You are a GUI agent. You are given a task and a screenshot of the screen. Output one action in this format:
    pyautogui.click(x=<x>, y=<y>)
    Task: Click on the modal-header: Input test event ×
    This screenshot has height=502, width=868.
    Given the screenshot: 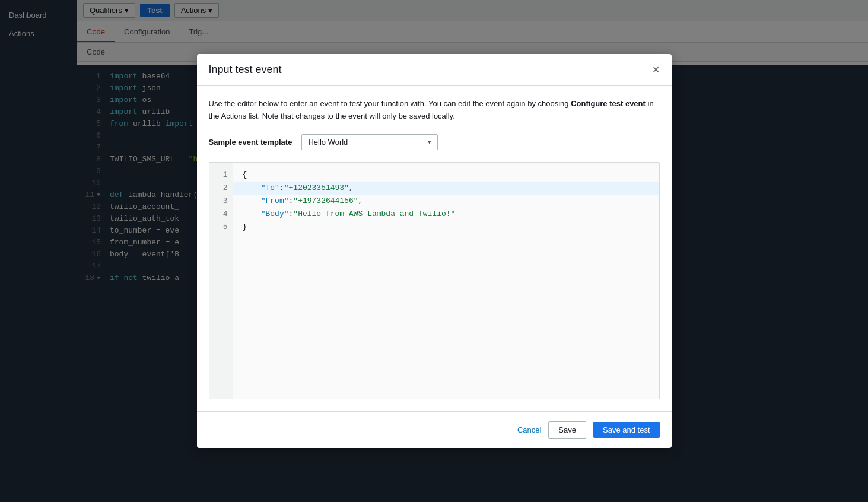 What is the action you would take?
    pyautogui.click(x=434, y=70)
    